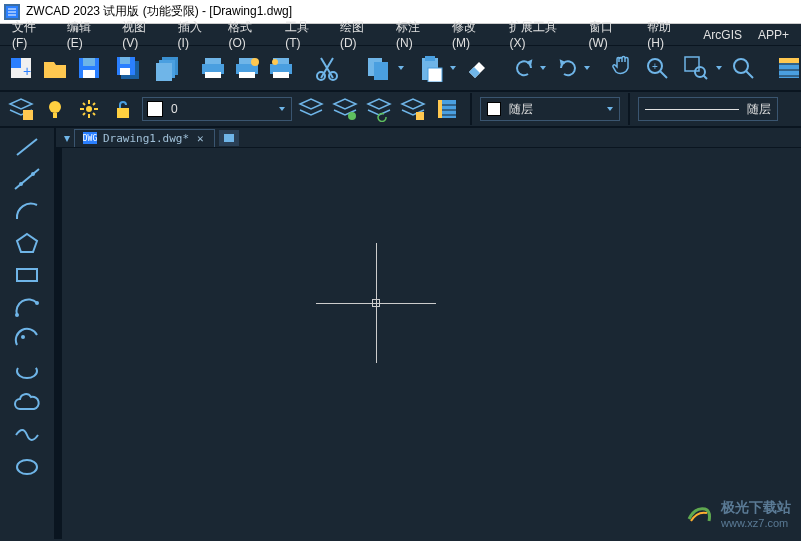  What do you see at coordinates (90, 138) in the screenshot?
I see `dwg-icon: DWG` at bounding box center [90, 138].